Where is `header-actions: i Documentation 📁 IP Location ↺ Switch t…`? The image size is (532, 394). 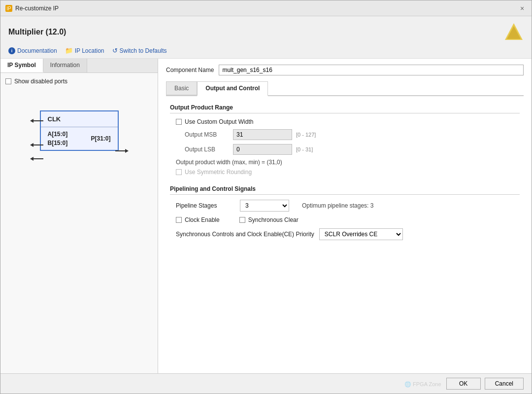 header-actions: i Documentation 📁 IP Location ↺ Switch t… is located at coordinates (266, 50).